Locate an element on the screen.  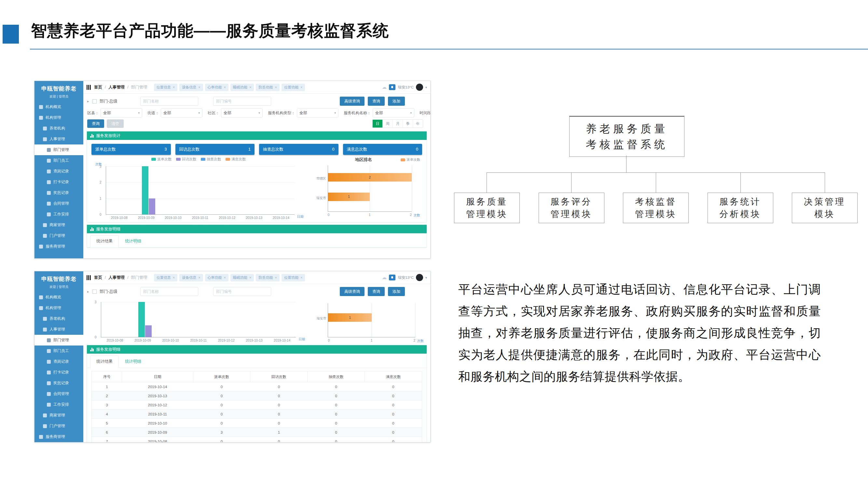
table-row: 4 2019-10-11 0 0 0 0 is located at coordinates (257, 414).